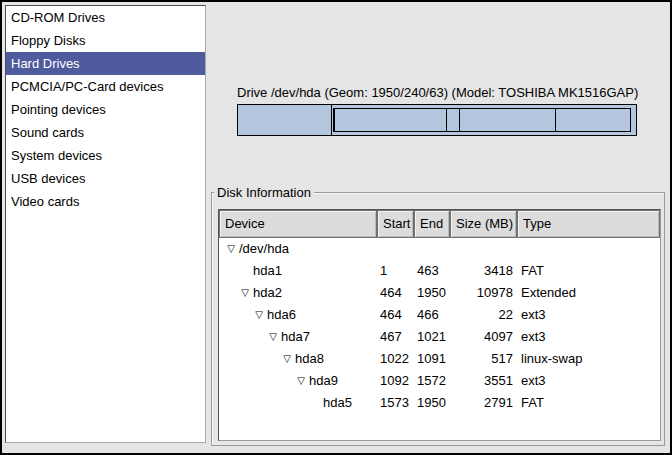  Describe the element at coordinates (484, 293) in the screenshot. I see `size-cell: 10978` at that location.